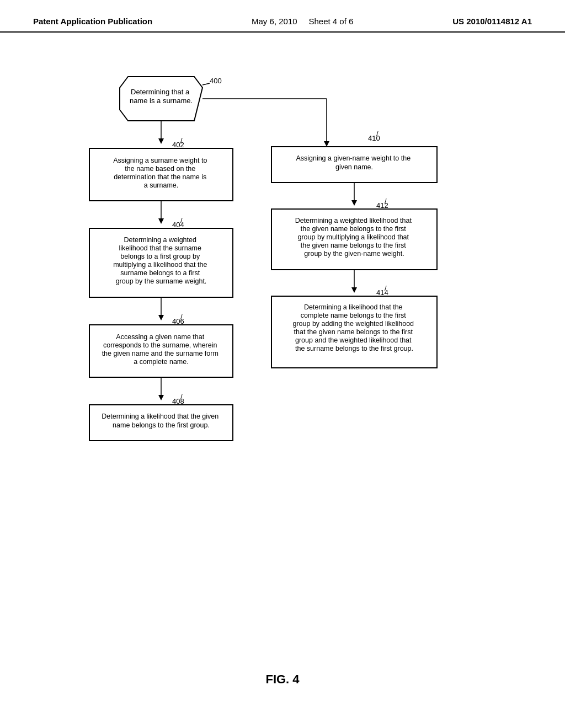 Image resolution: width=565 pixels, height=728 pixels. What do you see at coordinates (382, 292) in the screenshot?
I see `label-414: 414` at bounding box center [382, 292].